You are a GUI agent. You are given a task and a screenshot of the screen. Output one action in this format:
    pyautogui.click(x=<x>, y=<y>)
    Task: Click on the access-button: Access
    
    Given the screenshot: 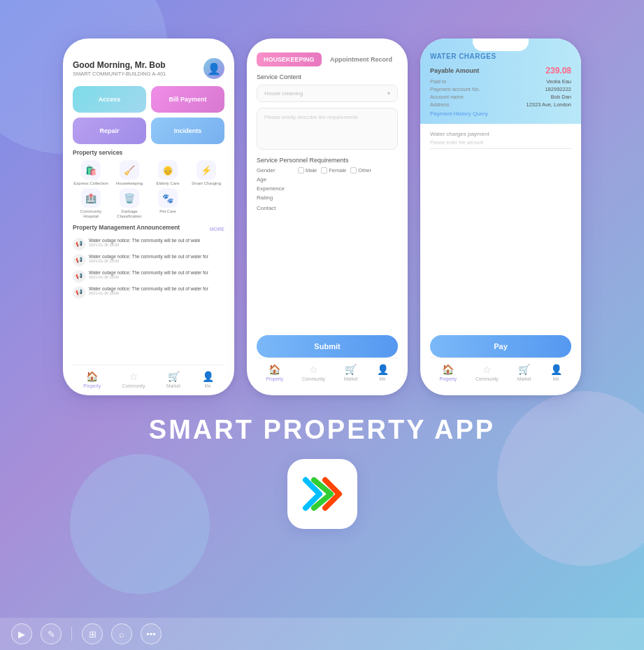 What is the action you would take?
    pyautogui.click(x=109, y=99)
    